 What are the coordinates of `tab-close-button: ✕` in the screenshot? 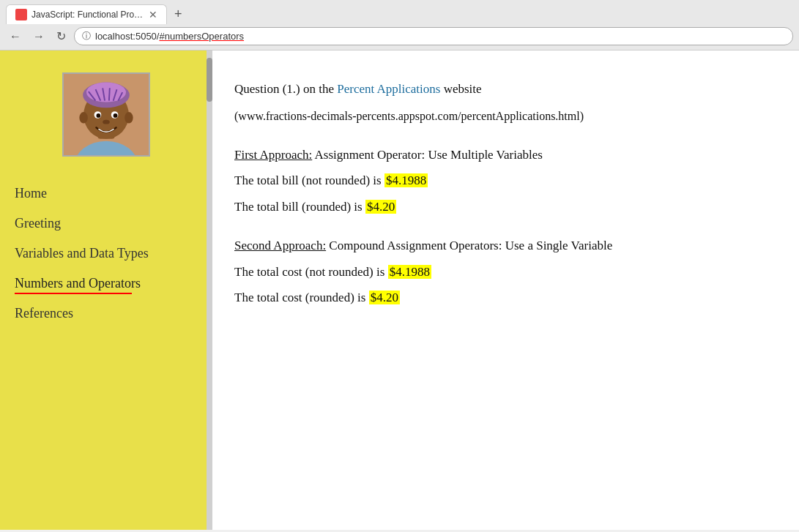 It's located at (153, 15).